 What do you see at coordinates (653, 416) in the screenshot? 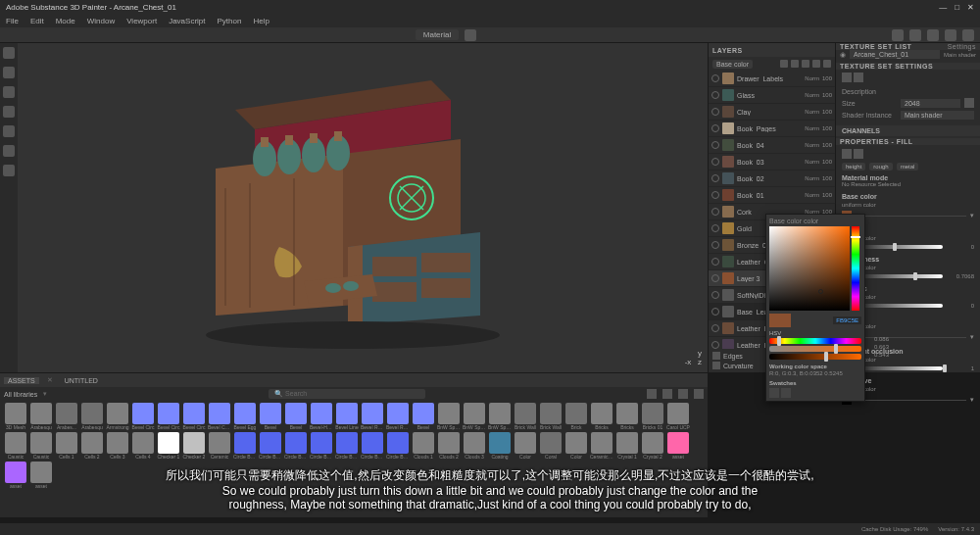
I see `asset-item: Bricks 01` at bounding box center [653, 416].